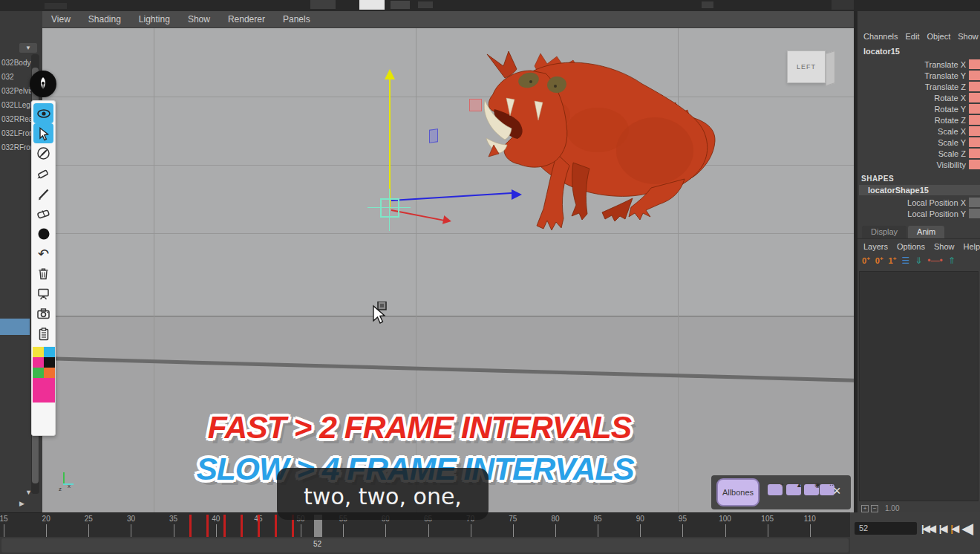 This screenshot has height=554, width=980. I want to click on step-back-button: |◀, so click(954, 529).